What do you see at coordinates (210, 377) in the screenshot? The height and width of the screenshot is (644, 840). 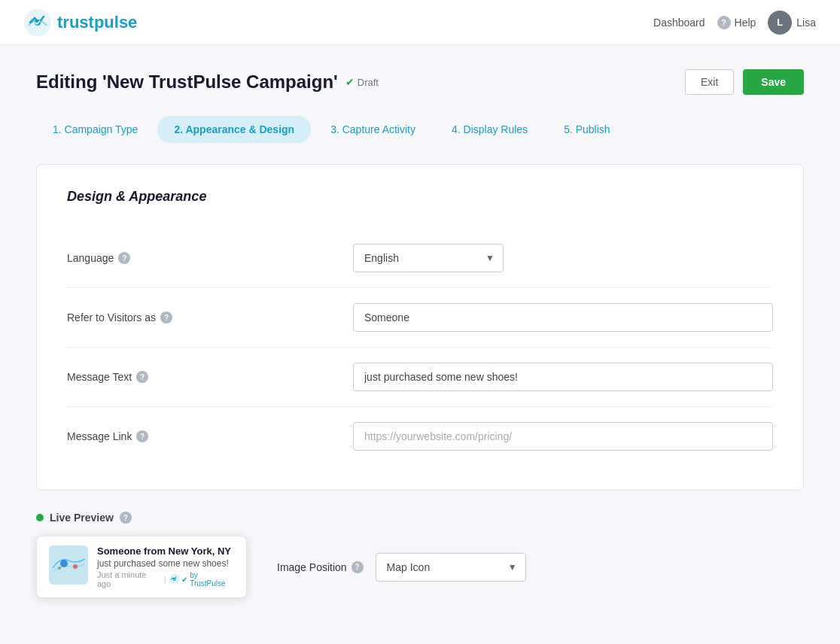 I see `message-text-label: Message Text ?` at bounding box center [210, 377].